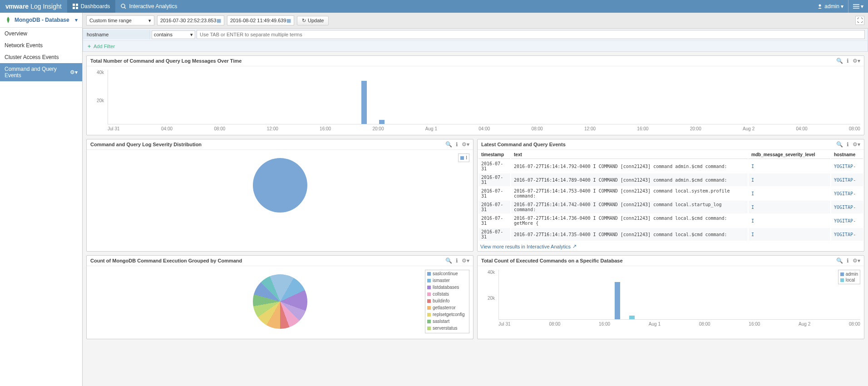 This screenshot has width=868, height=386. I want to click on legend-item: admin, so click(849, 274).